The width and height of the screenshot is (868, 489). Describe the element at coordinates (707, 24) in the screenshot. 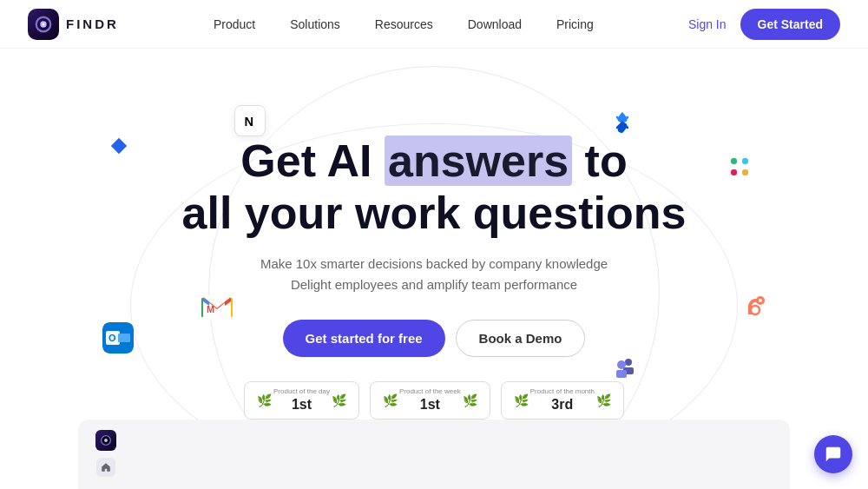

I see `sign-in-button: Sign In` at that location.